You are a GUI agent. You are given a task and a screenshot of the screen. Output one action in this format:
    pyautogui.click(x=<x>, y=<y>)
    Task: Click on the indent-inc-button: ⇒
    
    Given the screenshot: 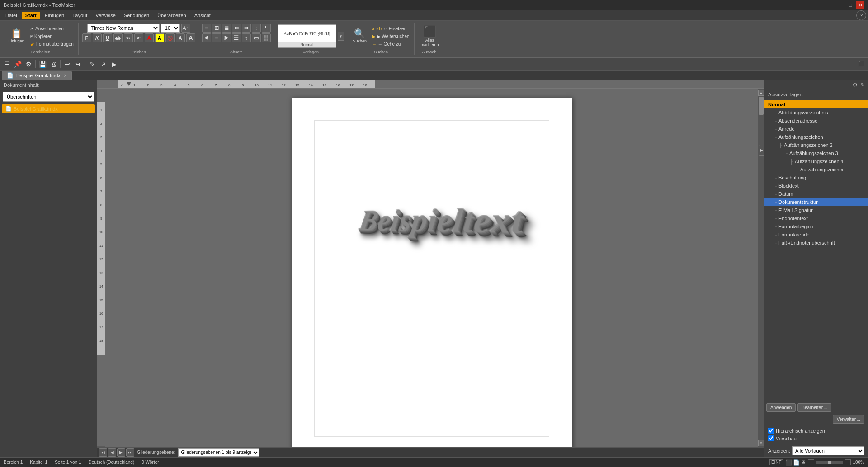 What is the action you would take?
    pyautogui.click(x=246, y=28)
    